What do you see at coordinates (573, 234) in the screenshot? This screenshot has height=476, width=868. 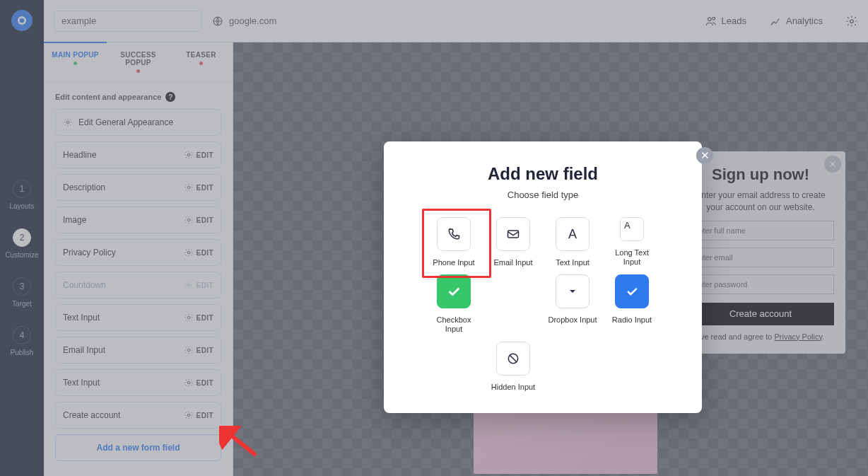 I see `text-icon: A` at bounding box center [573, 234].